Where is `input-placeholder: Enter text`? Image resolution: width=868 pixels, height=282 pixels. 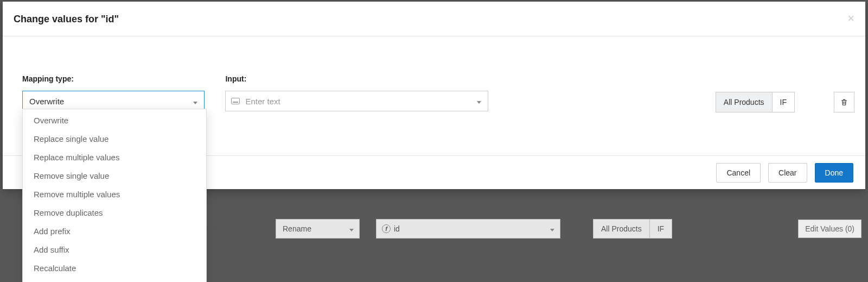
input-placeholder: Enter text is located at coordinates (263, 101).